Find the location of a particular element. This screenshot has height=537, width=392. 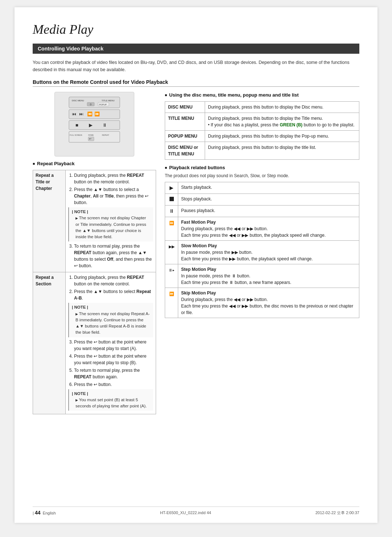

table-row: POPUP MENU During playback, press this b… is located at coordinates (262, 137).